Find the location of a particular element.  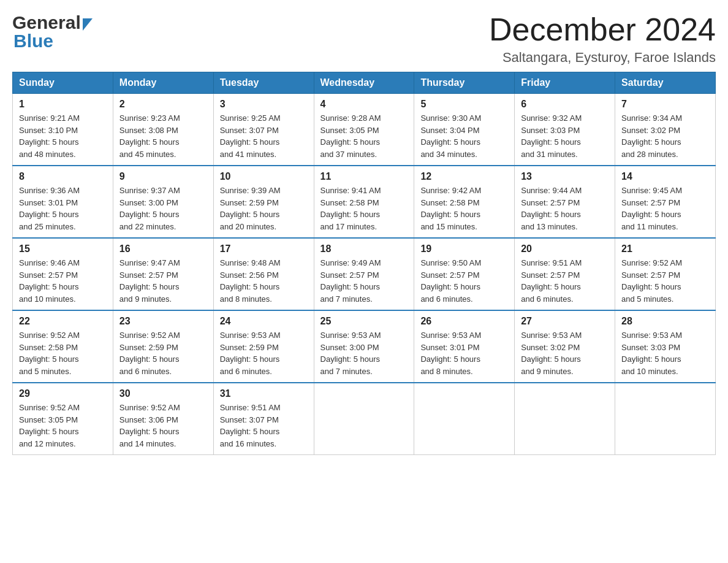

calendar-cell: 14 Sunrise: 9:45 AM Sunset: 2:57 PM Dayl… is located at coordinates (665, 202).